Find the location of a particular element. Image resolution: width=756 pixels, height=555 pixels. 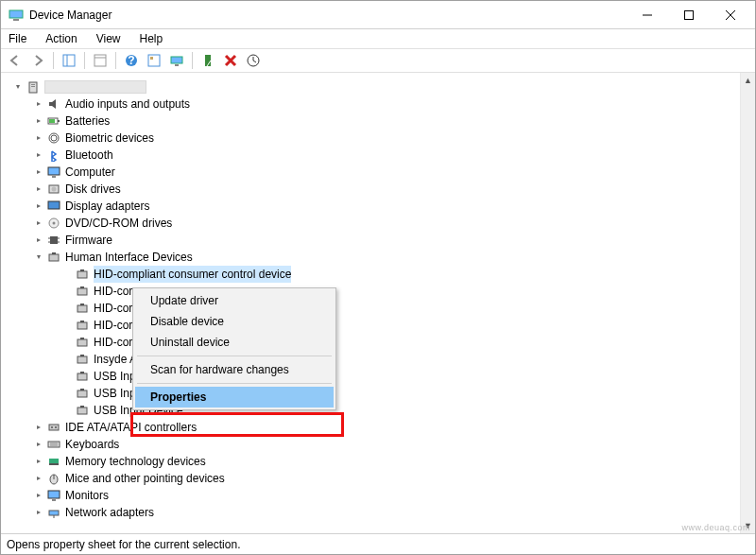

menu-help: Help is located at coordinates (151, 39).